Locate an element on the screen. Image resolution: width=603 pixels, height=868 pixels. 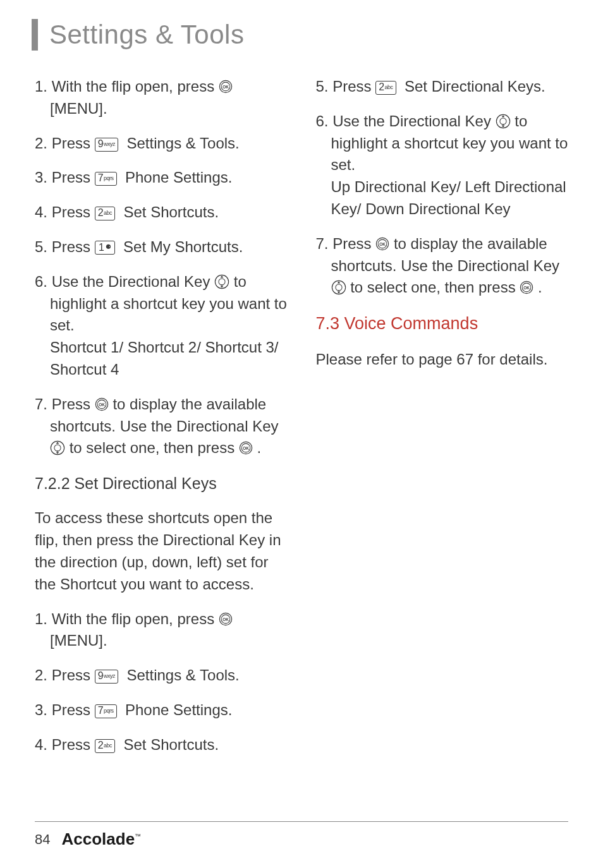
step-5-pre: 5. Press is located at coordinates (64, 246).